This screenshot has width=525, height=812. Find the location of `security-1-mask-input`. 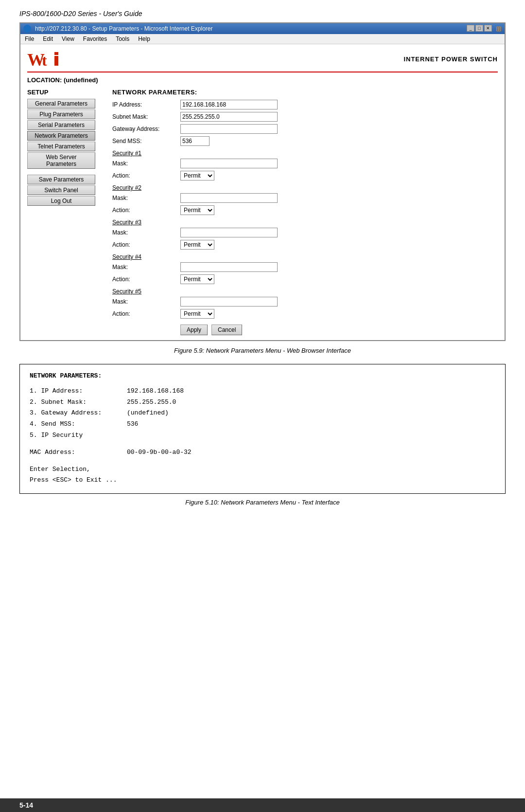

security-1-mask-input is located at coordinates (229, 163).